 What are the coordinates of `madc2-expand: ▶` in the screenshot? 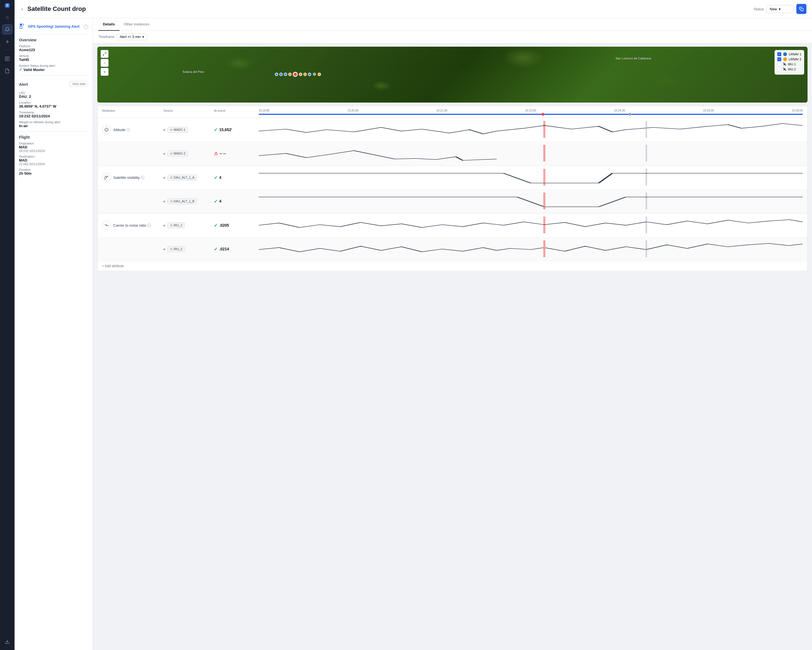 It's located at (165, 154).